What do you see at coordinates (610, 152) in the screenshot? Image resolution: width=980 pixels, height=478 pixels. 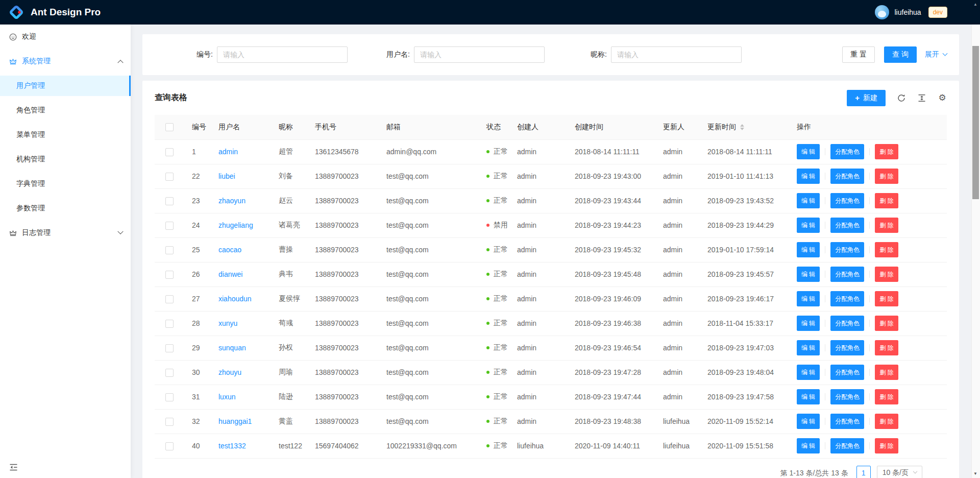 I see `cell-create-time: 2018-08-14 11:11:11` at bounding box center [610, 152].